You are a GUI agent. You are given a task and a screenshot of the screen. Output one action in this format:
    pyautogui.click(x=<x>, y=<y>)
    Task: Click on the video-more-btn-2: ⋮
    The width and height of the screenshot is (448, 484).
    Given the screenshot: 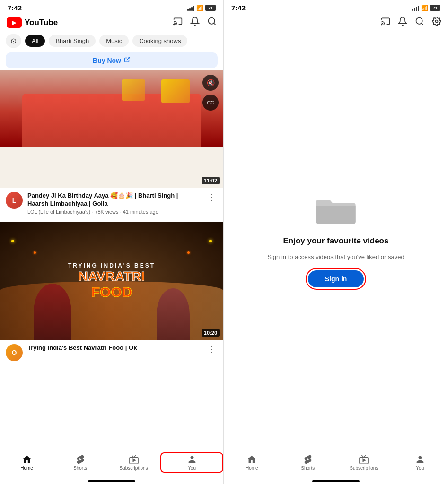 What is the action you would take?
    pyautogui.click(x=211, y=349)
    